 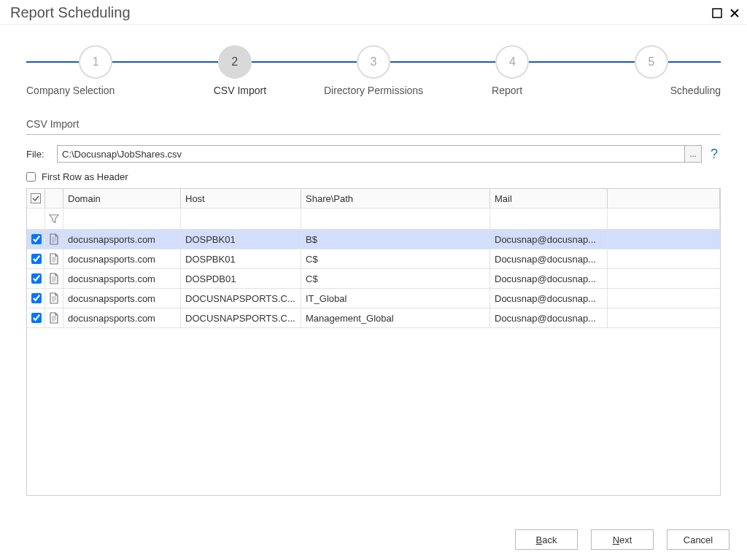 What do you see at coordinates (39, 155) in the screenshot?
I see `file-label: File:` at bounding box center [39, 155].